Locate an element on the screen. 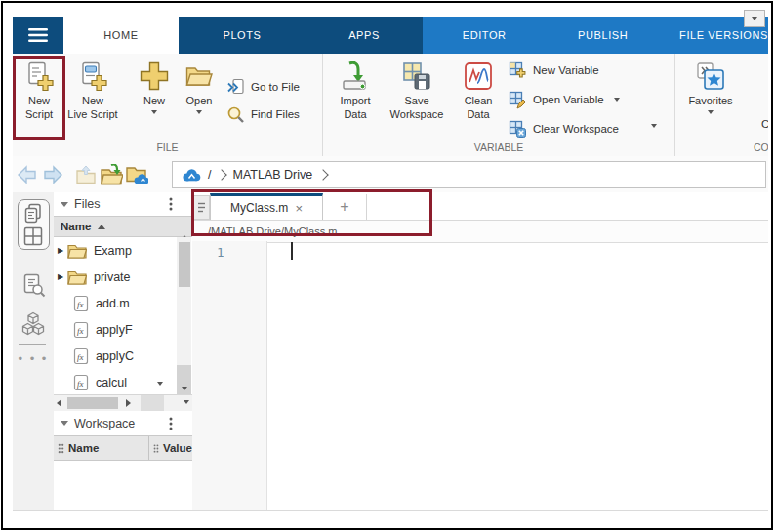  upload-folder-button is located at coordinates (111, 175).